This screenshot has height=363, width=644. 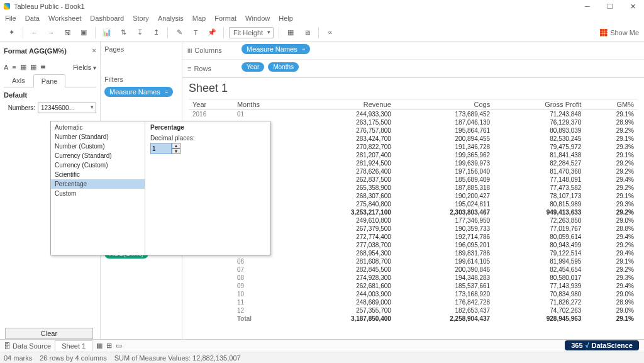 I want to click on sort-asc-icon: ↧, so click(x=140, y=33).